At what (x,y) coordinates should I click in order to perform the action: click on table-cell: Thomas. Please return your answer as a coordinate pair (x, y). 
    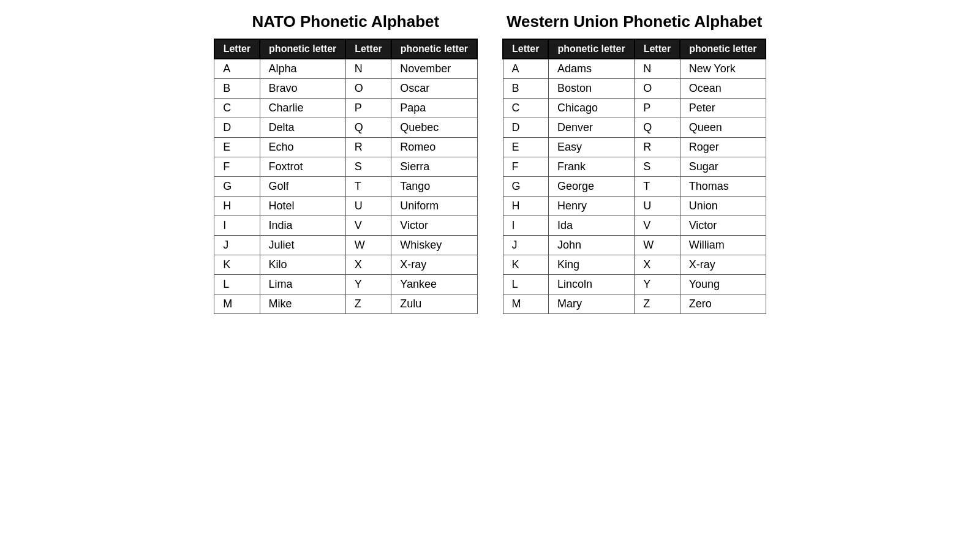
    Looking at the image, I should click on (723, 187).